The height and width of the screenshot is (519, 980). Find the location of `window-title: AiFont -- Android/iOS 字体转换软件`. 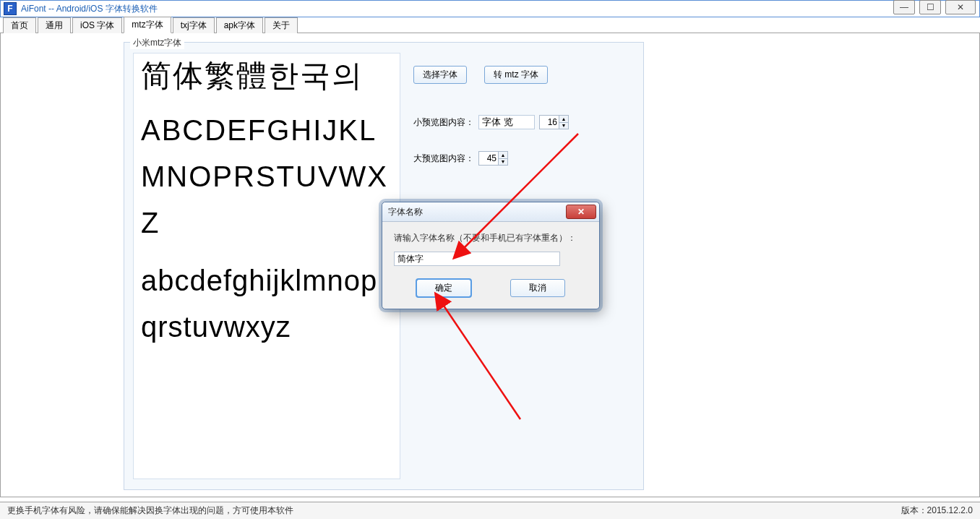

window-title: AiFont -- Android/iOS 字体转换软件 is located at coordinates (90, 9).